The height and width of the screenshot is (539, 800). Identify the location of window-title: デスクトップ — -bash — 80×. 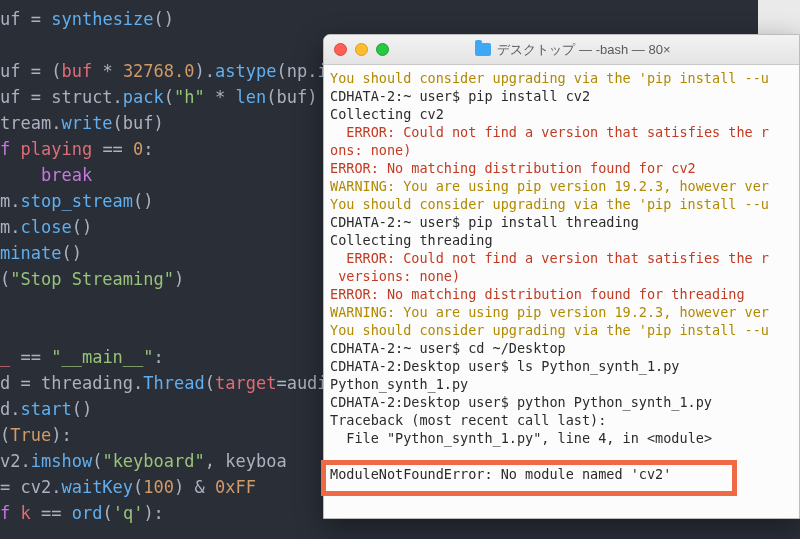
(573, 50).